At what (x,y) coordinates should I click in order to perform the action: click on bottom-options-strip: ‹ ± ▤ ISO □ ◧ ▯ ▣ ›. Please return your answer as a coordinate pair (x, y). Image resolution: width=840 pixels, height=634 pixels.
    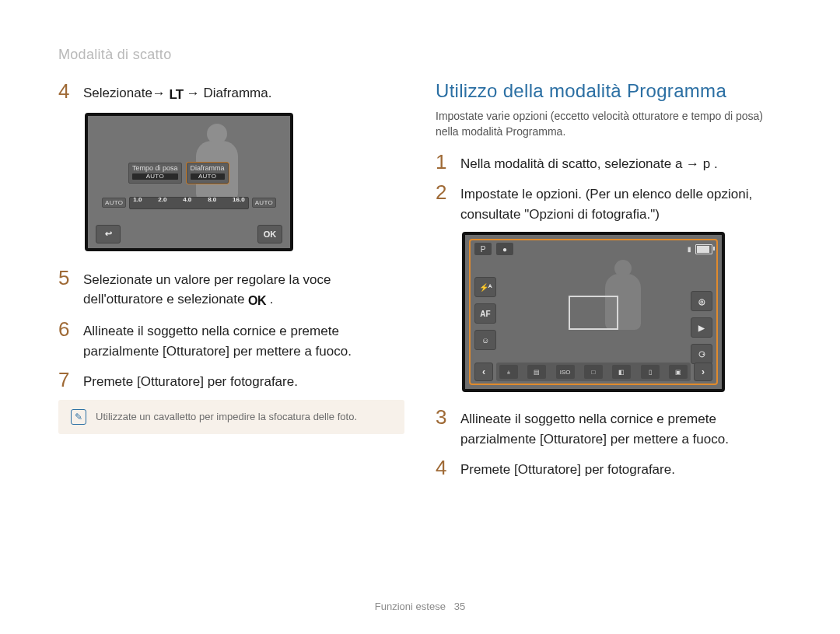
    Looking at the image, I should click on (593, 372).